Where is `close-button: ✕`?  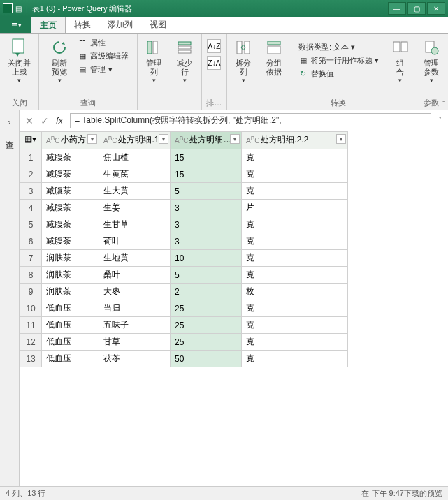 close-button: ✕ is located at coordinates (436, 8).